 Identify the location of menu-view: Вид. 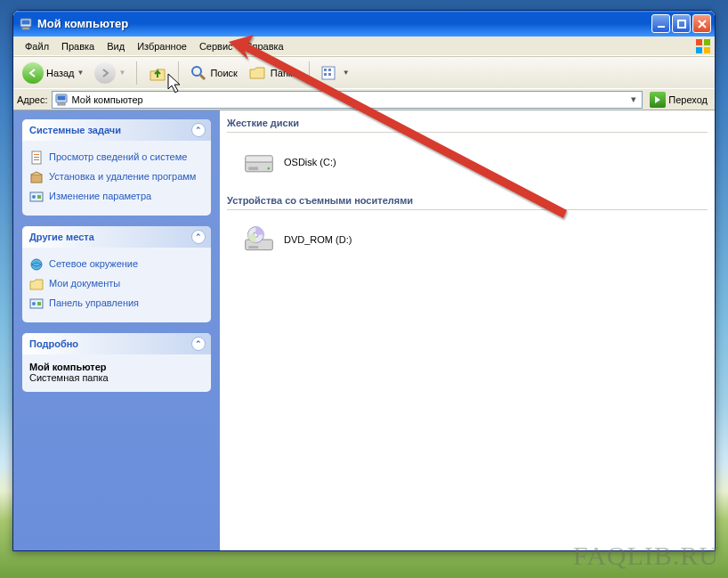
(116, 46).